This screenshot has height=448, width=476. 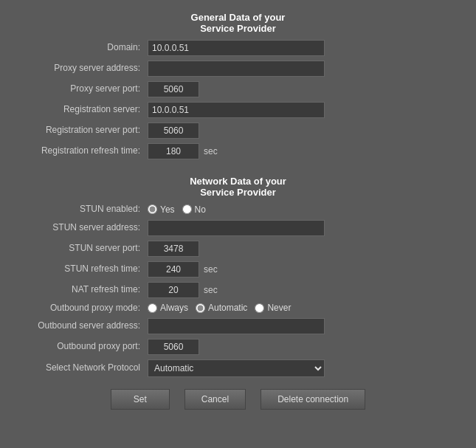 What do you see at coordinates (168, 210) in the screenshot?
I see `stun-yes-label: Yes` at bounding box center [168, 210].